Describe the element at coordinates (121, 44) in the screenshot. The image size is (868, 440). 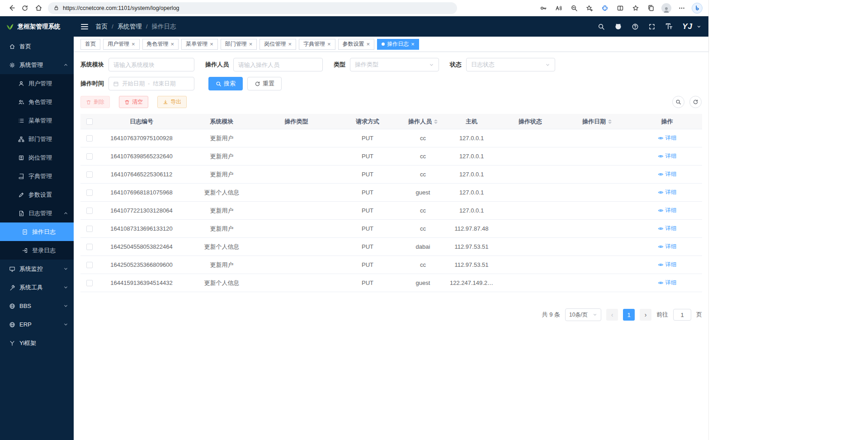
I see `tab-user-mgmt: 用户管理×` at that location.